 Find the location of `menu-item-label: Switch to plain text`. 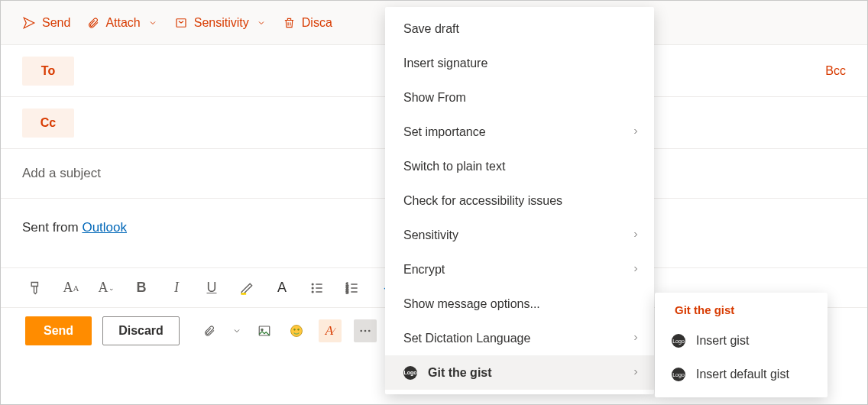

menu-item-label: Switch to plain text is located at coordinates (454, 167).